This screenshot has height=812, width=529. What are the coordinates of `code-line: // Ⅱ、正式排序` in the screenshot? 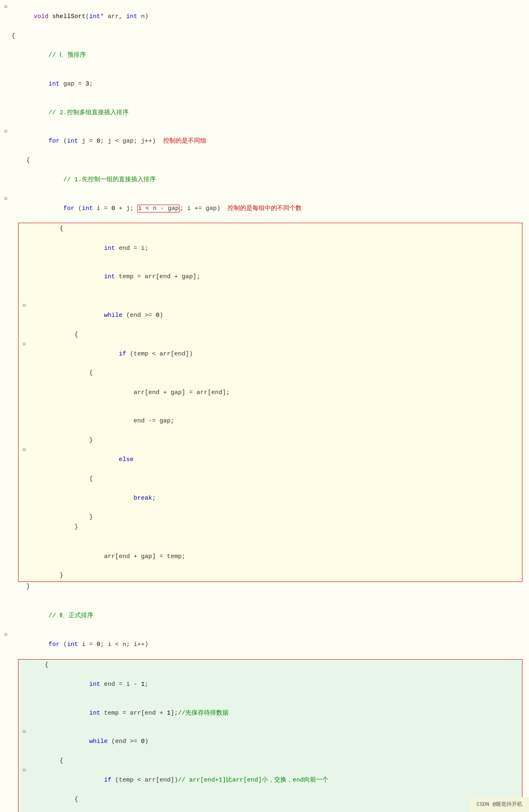 It's located at (270, 616).